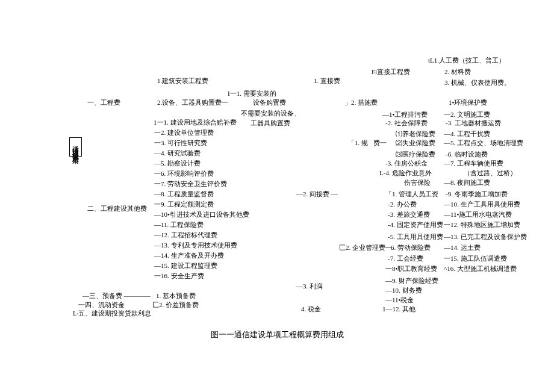  What do you see at coordinates (177, 153) in the screenshot?
I see `other-4: —4. 研究试验费` at bounding box center [177, 153].